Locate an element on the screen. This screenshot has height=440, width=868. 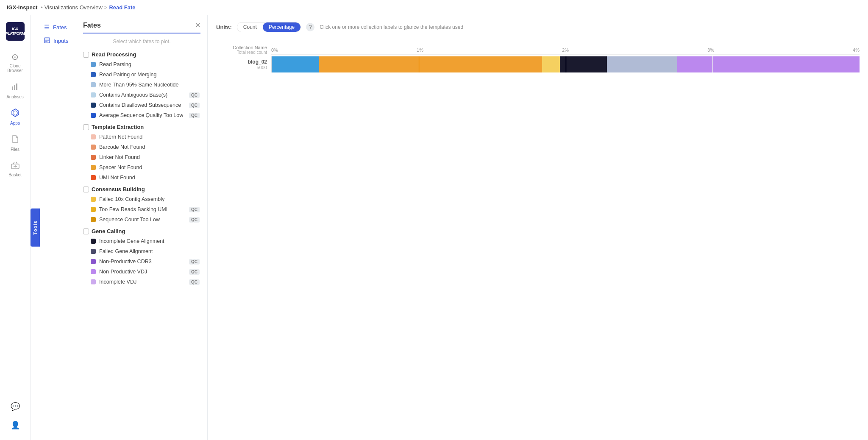
fate-label-failed-10x: Failed 10x Contig Assembly is located at coordinates (149, 199).